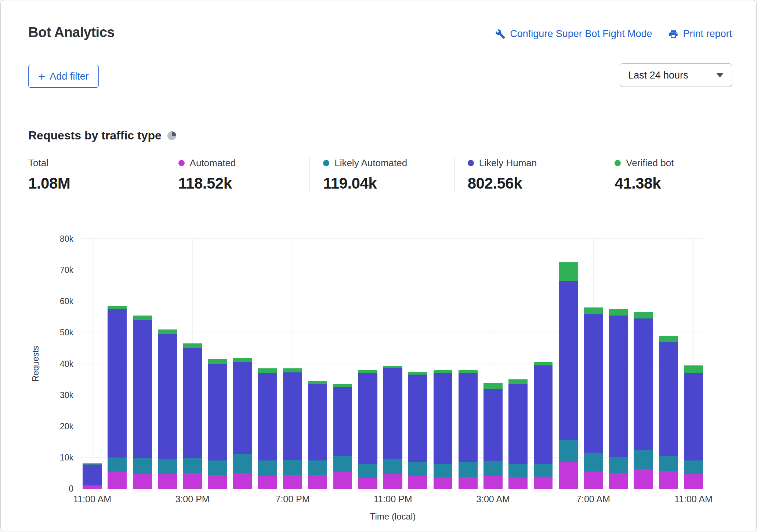 The image size is (757, 532). I want to click on add-filter-button: + Add filter, so click(64, 76).